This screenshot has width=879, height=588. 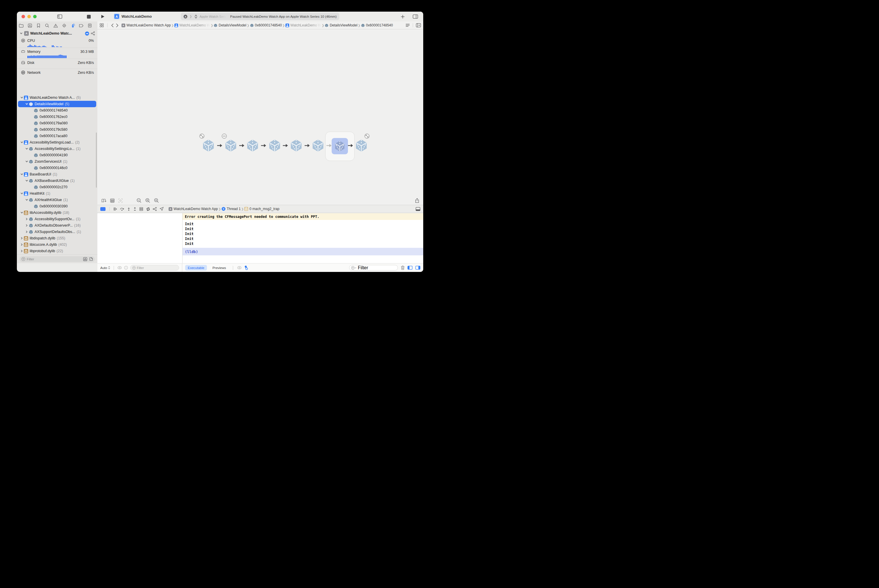 I want to click on show-only-eye-icon, so click(x=120, y=268).